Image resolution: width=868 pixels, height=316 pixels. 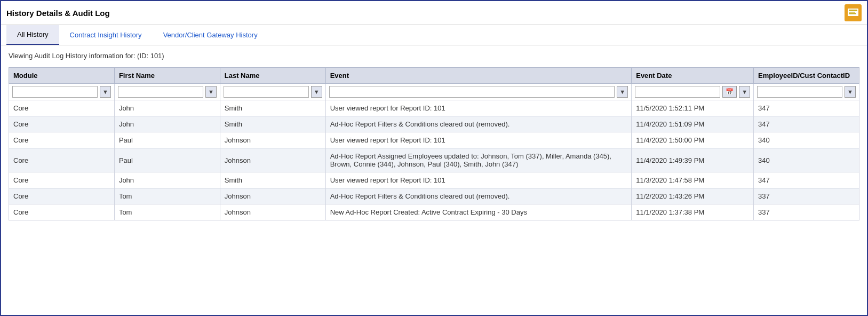 I want to click on filter-cell-last-name: ▼, so click(x=273, y=92).